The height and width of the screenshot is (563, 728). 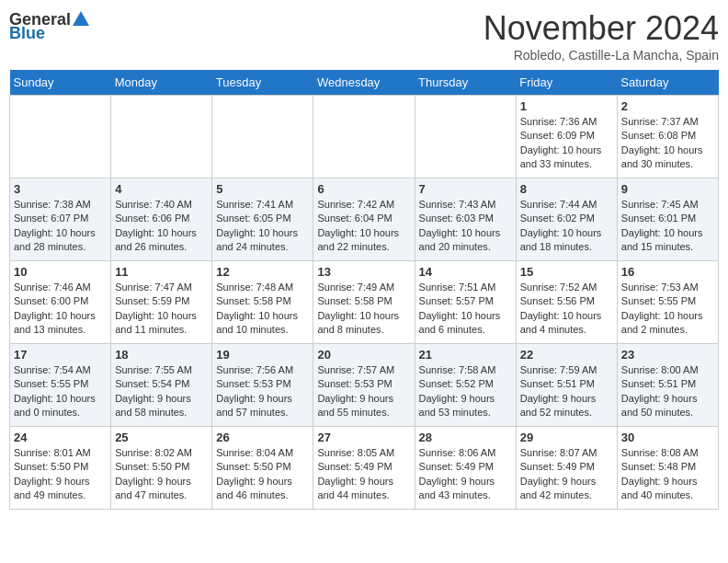 I want to click on day-number: 29, so click(x=566, y=438).